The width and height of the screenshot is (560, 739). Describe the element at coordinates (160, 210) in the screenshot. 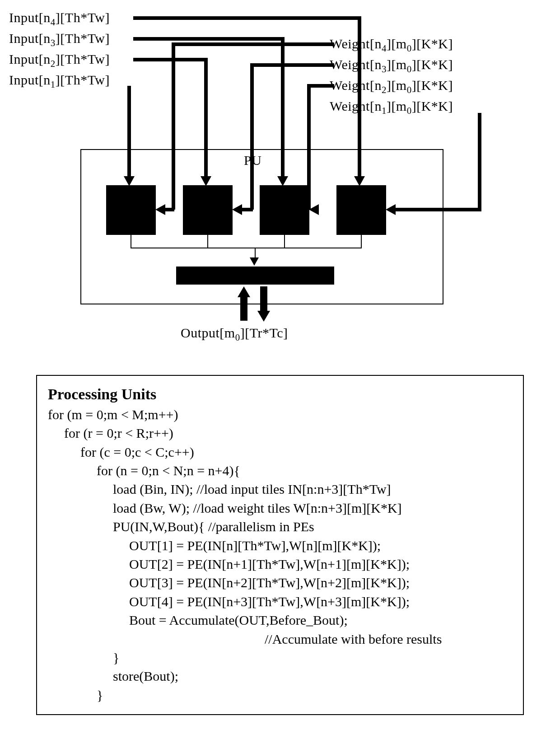

I see `wire-w-n4-arrow` at that location.